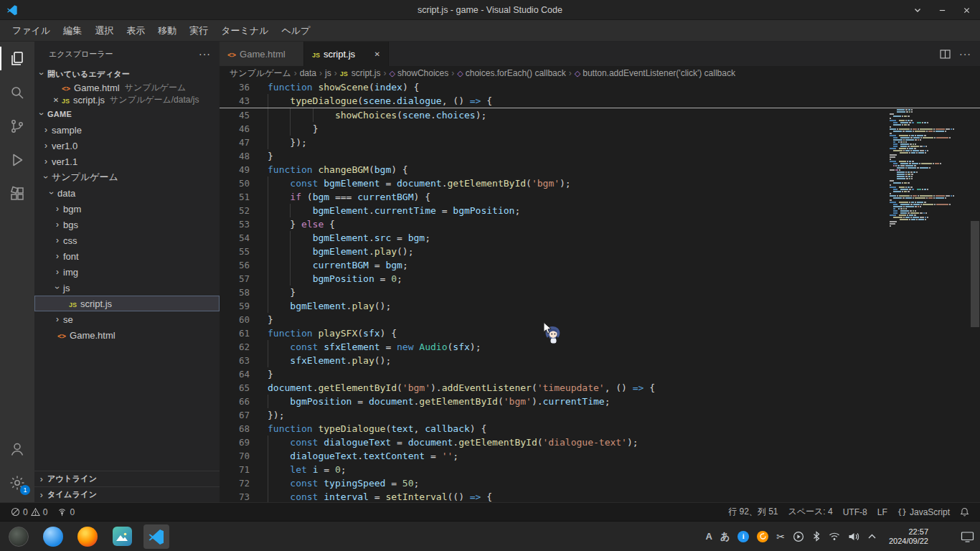  I want to click on chevron-up-icon, so click(872, 537).